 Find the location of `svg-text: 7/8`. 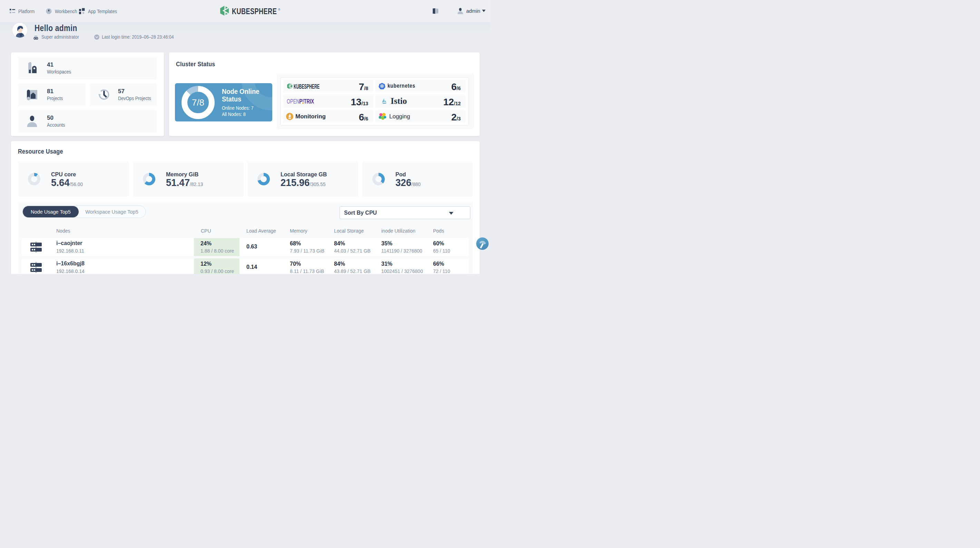

svg-text: 7/8 is located at coordinates (198, 103).